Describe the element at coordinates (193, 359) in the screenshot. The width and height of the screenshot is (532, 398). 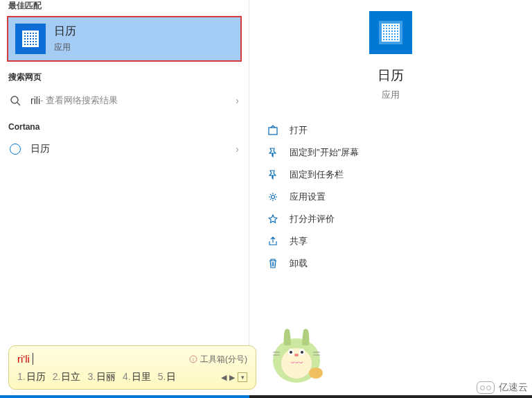
I see `svg-text: i` at that location.